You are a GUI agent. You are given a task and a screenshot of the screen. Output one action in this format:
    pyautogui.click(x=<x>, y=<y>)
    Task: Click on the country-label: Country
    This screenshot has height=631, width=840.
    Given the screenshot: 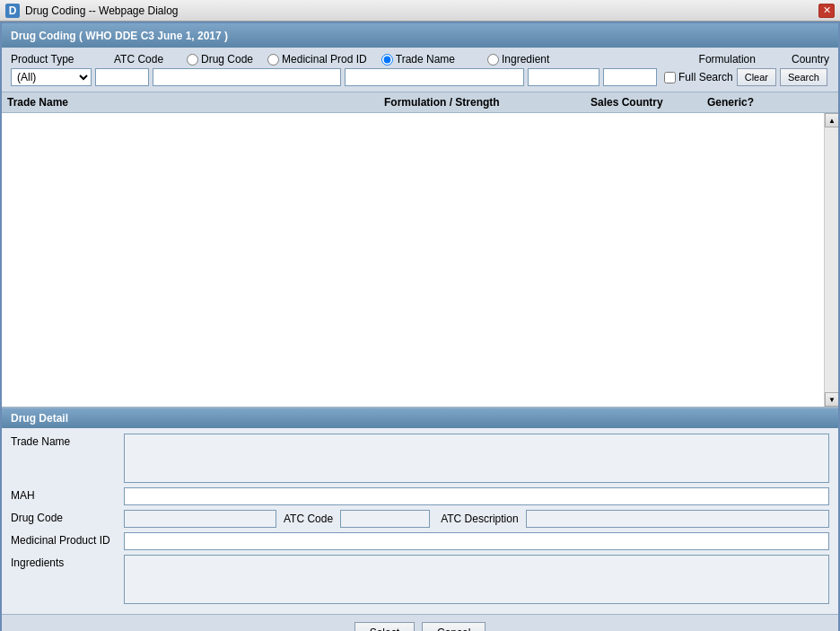 What is the action you would take?
    pyautogui.click(x=810, y=59)
    